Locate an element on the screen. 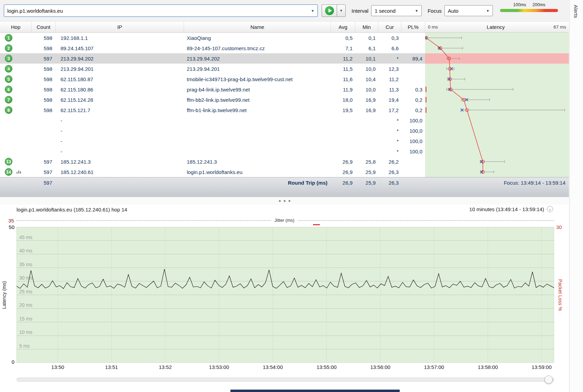 Image resolution: width=583 pixels, height=392 pixels. x-tick-label: 13:56:00 is located at coordinates (380, 367).